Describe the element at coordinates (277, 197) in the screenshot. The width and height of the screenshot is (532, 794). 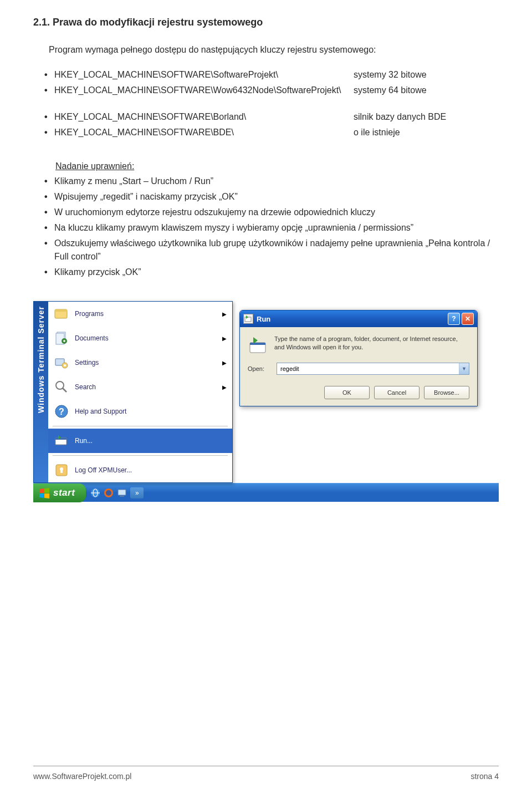
I see `step-text: Wpisujemy „regedit” i naciskamy przycisk…` at that location.